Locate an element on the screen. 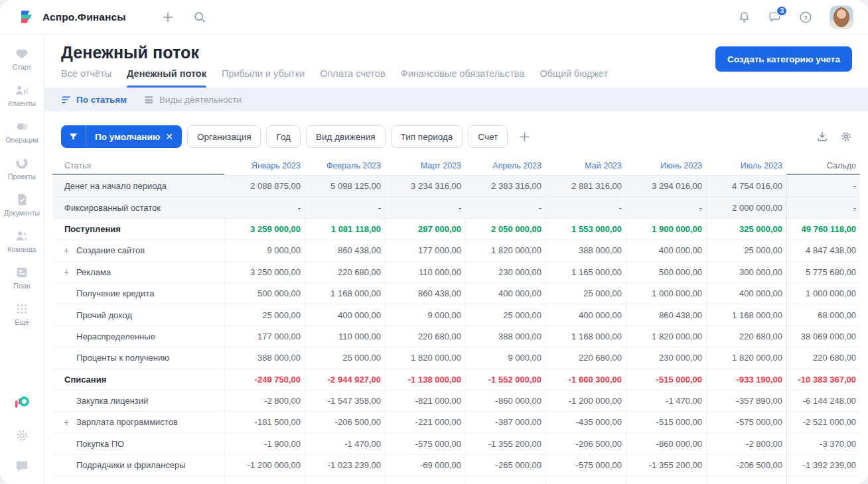  table-settings-gear-icon is located at coordinates (846, 137).